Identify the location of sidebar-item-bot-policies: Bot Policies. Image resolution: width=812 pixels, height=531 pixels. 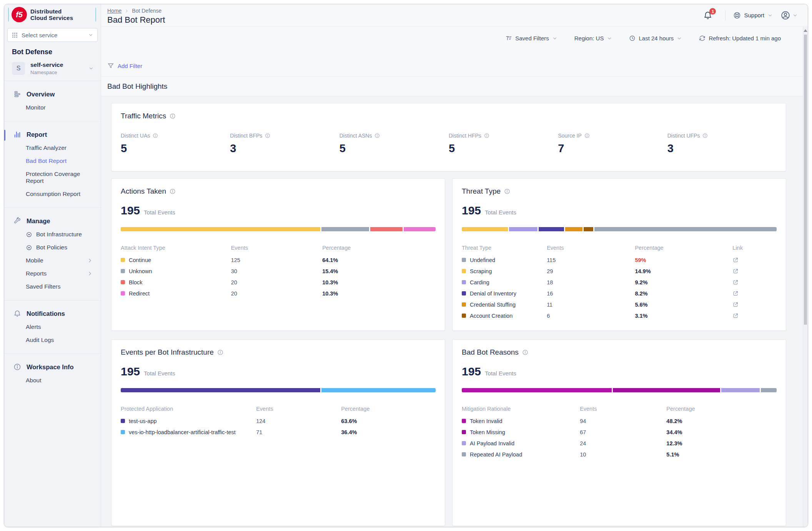
(52, 247).